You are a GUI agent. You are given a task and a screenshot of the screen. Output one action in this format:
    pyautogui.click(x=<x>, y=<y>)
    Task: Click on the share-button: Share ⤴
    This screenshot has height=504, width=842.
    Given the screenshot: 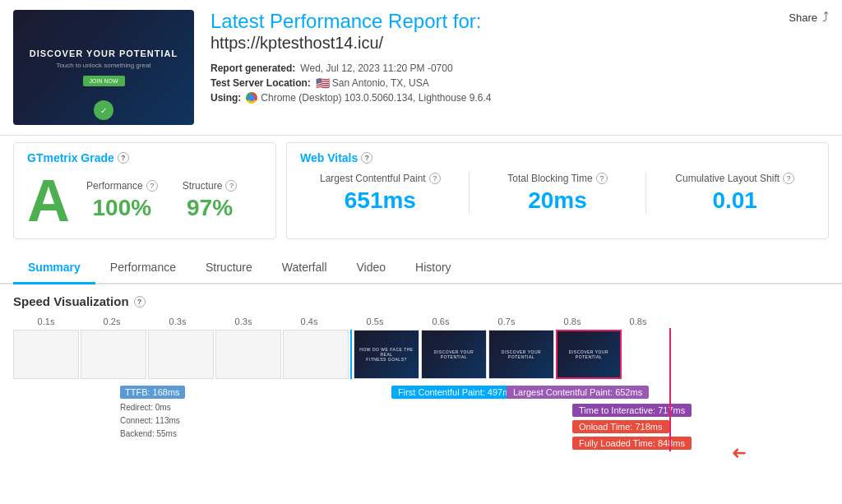 What is the action you would take?
    pyautogui.click(x=809, y=17)
    